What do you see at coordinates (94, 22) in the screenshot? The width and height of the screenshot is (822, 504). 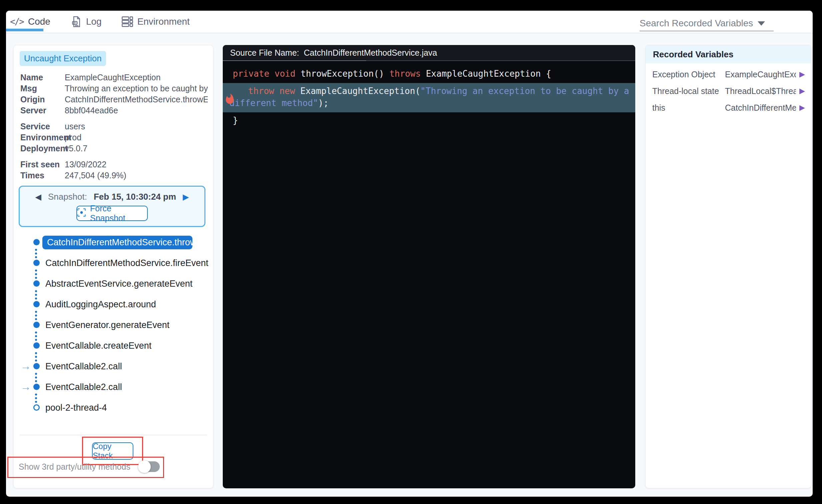 I see `tab-log-label: Log` at bounding box center [94, 22].